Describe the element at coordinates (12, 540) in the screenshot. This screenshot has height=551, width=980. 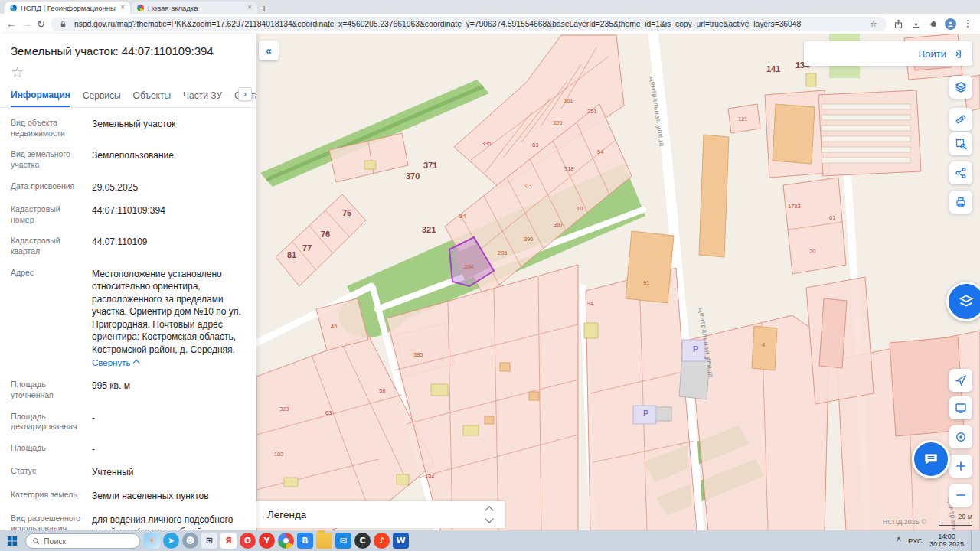
I see `start-button` at that location.